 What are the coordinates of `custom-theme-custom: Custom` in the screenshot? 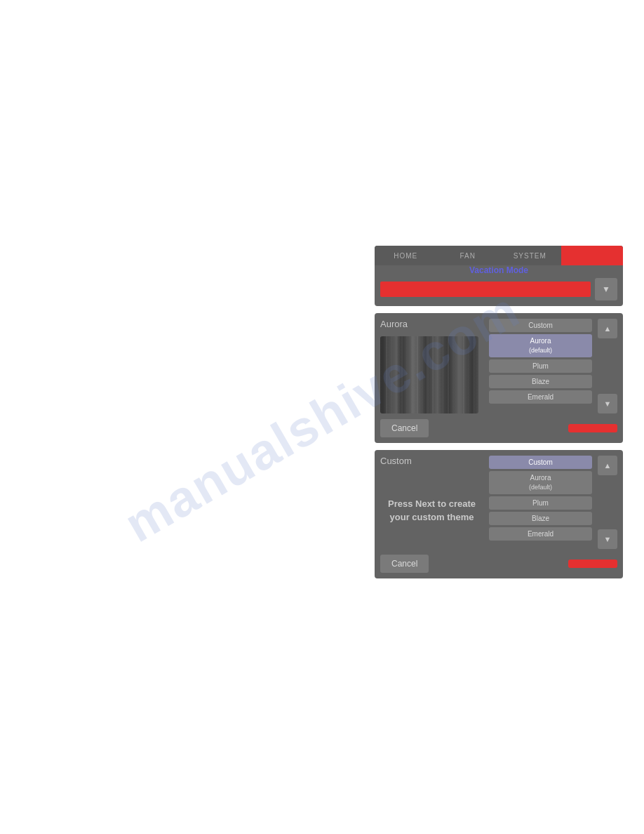 It's located at (540, 462).